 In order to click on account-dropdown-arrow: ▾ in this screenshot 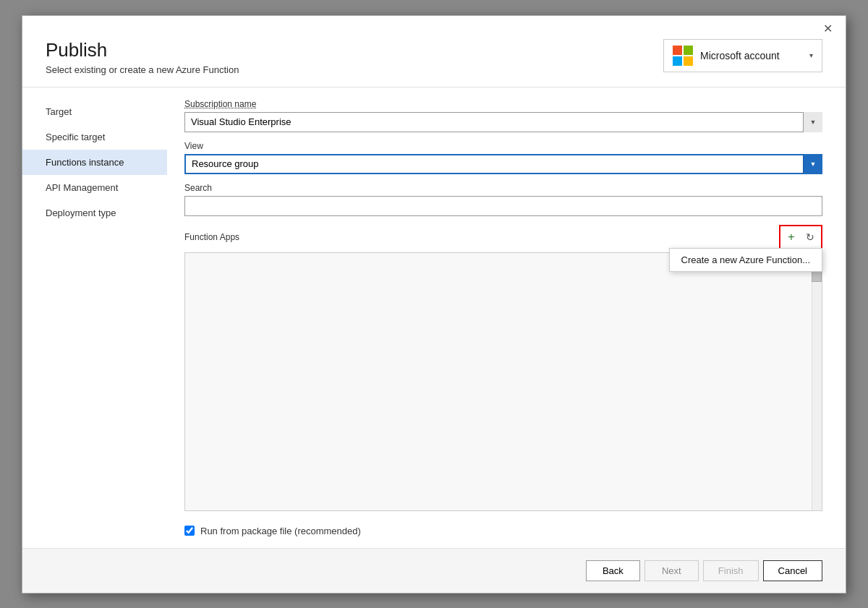, I will do `click(812, 55)`.